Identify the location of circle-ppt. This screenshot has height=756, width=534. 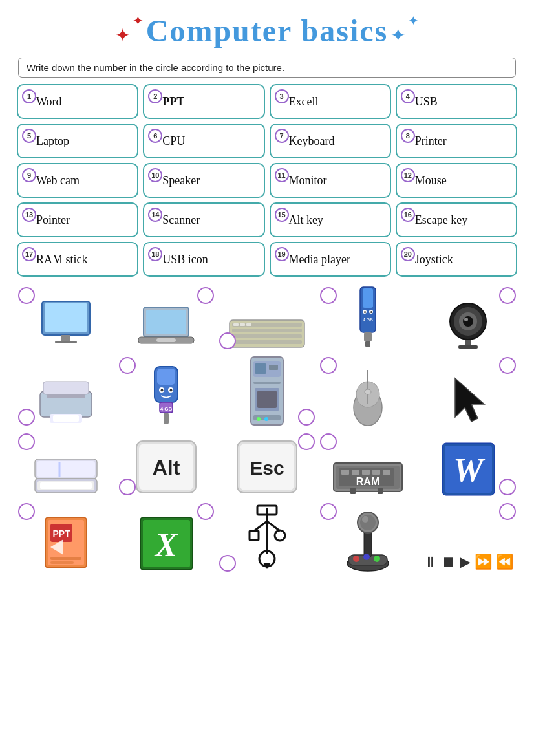
(27, 512).